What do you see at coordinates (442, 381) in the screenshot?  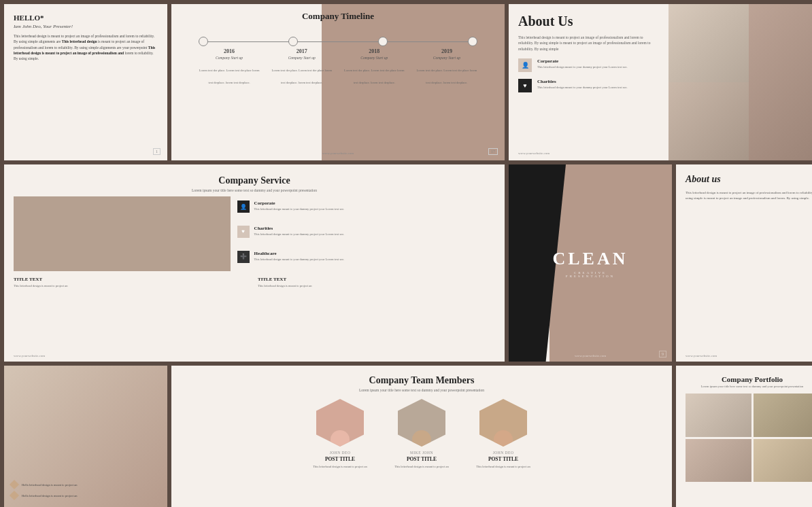 I see `team-title-bold: Team Members` at bounding box center [442, 381].